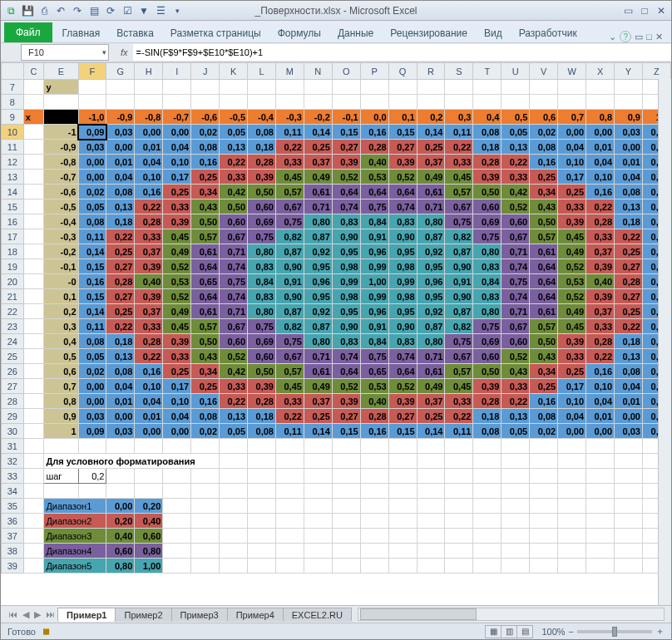  Describe the element at coordinates (318, 297) in the screenshot. I see `data-cell: 0,95` at that location.